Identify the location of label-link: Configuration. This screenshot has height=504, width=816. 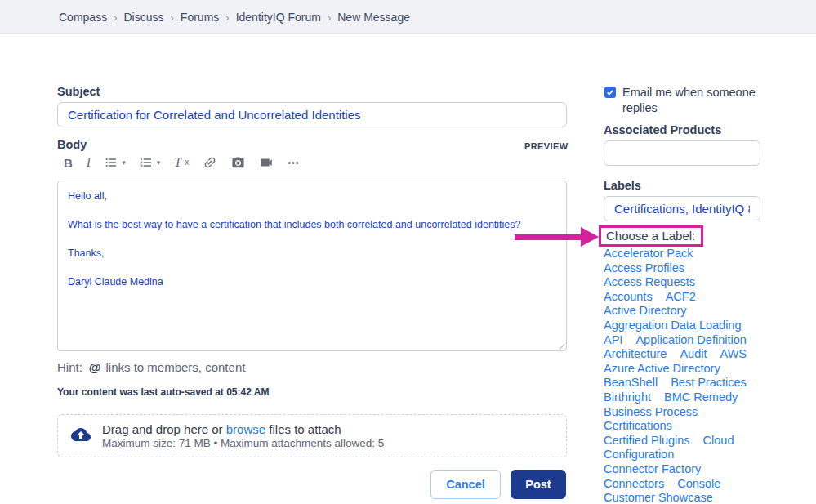
(639, 455).